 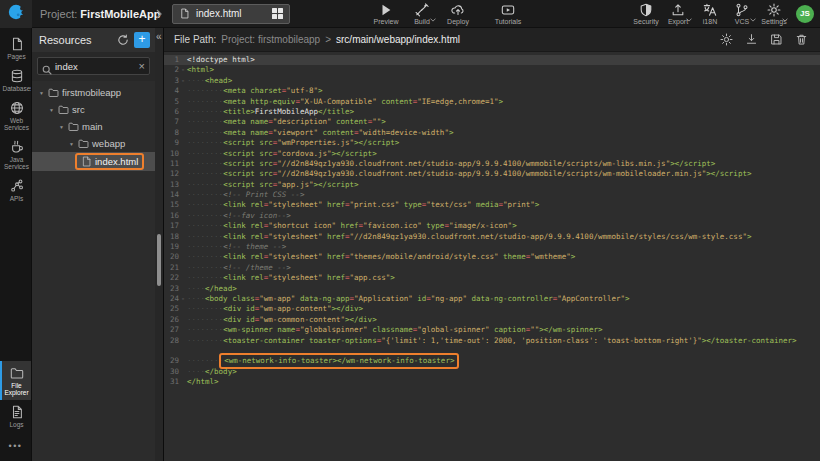 I want to click on code-line-13: 13········<script src="app.js"></script>, so click(x=492, y=185).